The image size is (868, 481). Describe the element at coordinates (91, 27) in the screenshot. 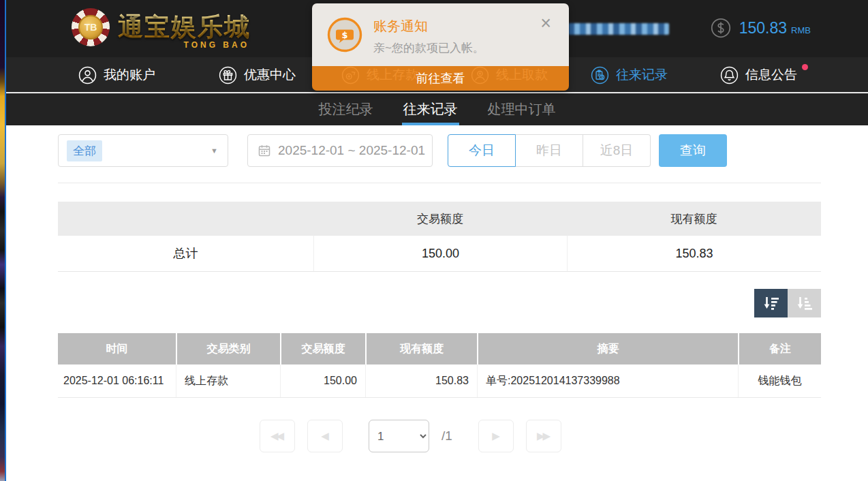

I see `chip-monogram: TB` at that location.